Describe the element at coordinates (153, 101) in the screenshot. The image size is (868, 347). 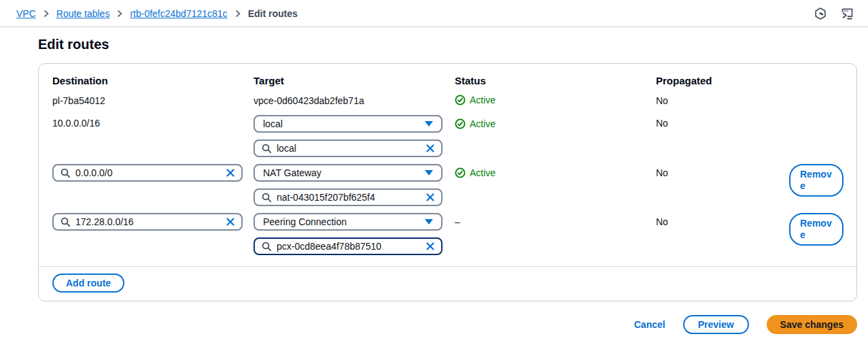
I see `destination-value: pl-7ba54012` at that location.